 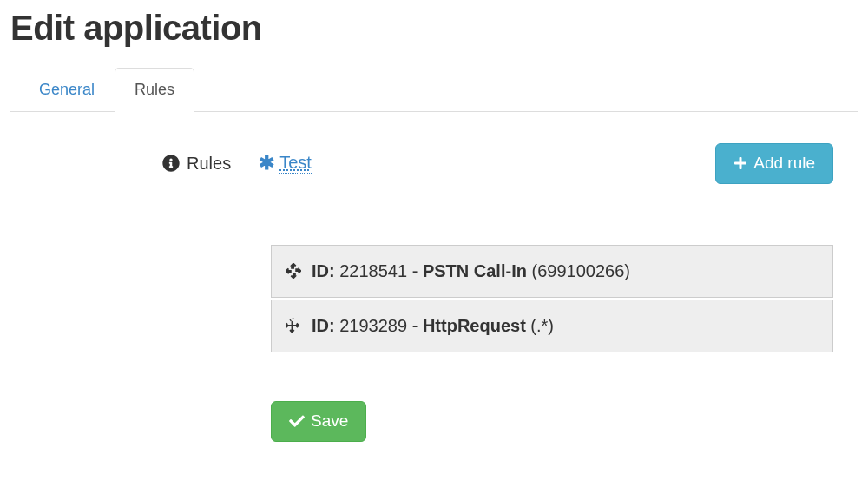 What do you see at coordinates (330, 422) in the screenshot?
I see `save-label: Save` at bounding box center [330, 422].